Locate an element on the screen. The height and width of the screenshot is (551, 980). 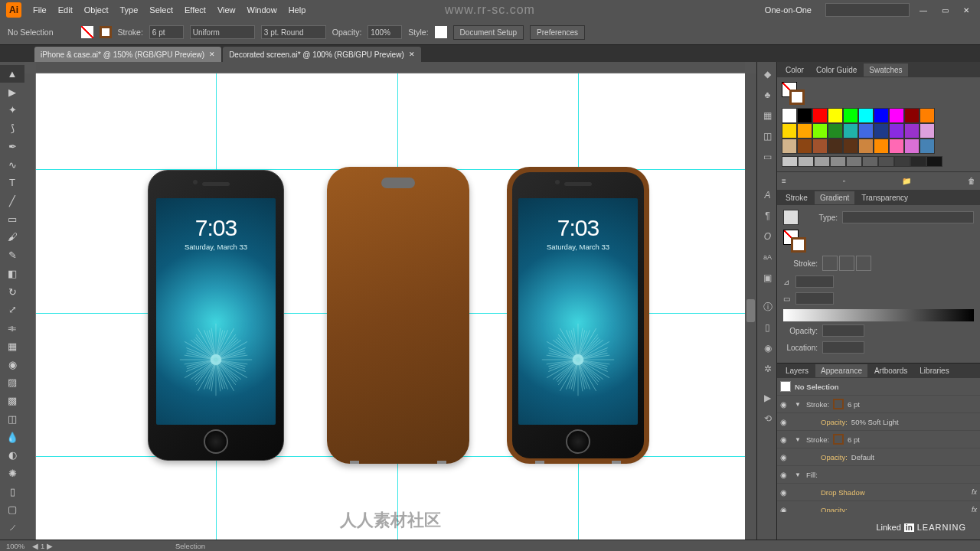
preferences-button: Preferences is located at coordinates (557, 32).